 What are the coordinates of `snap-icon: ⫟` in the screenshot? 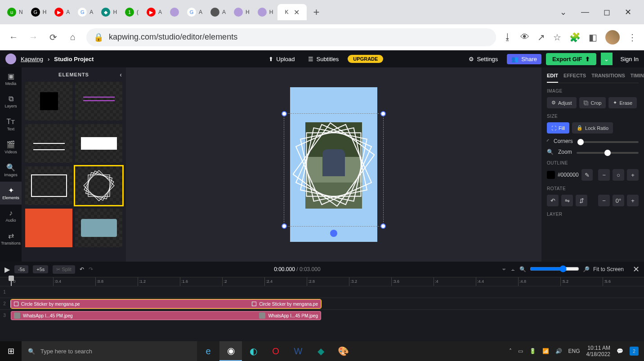 It's located at (504, 269).